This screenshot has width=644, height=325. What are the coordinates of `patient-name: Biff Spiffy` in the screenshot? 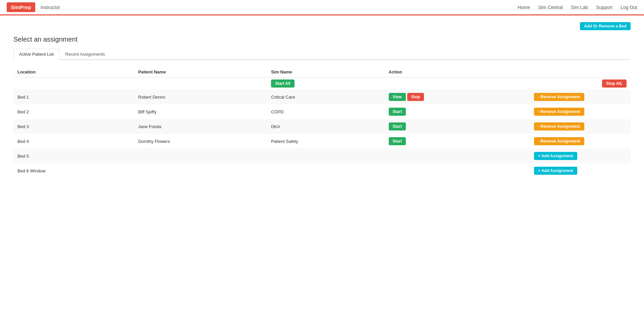 It's located at (201, 112).